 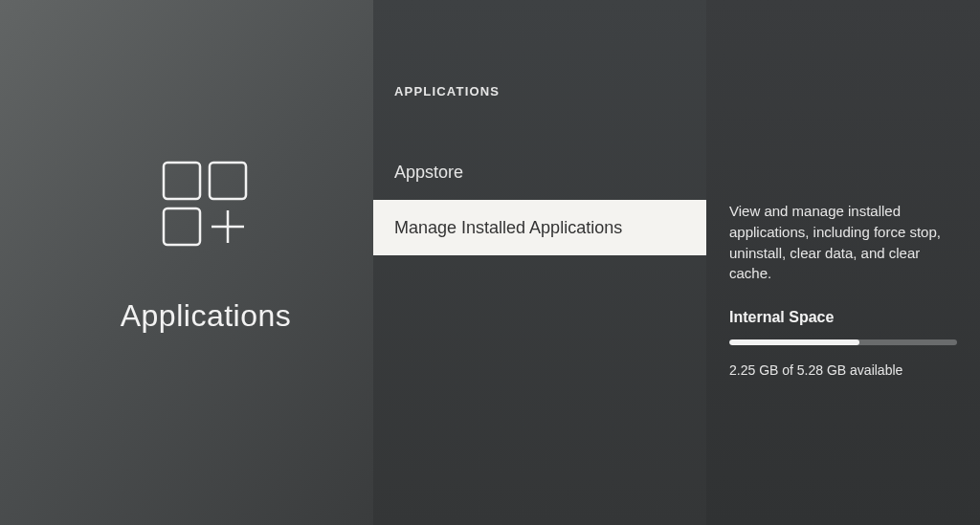 What do you see at coordinates (540, 172) in the screenshot?
I see `menu-item-appstore: Appstore` at bounding box center [540, 172].